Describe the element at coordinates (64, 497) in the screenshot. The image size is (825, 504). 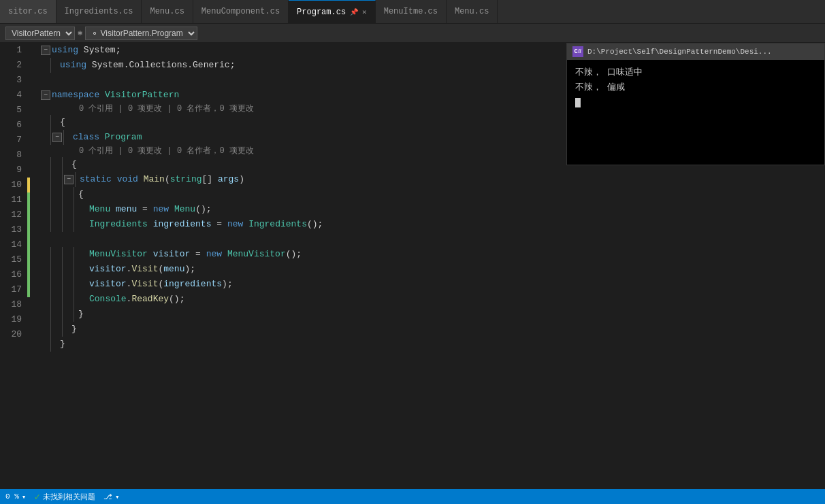
I see `status-check-item: ✓ 未找到相关问题` at that location.